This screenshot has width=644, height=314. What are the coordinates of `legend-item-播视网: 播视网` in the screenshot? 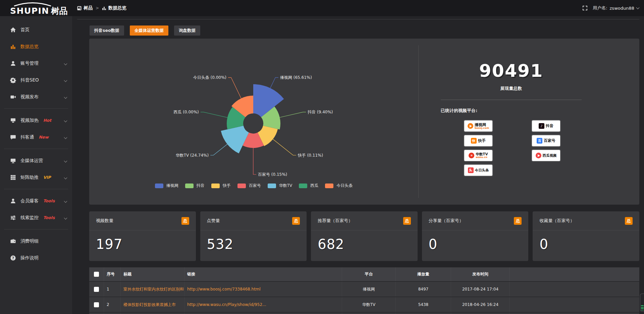 It's located at (167, 186).